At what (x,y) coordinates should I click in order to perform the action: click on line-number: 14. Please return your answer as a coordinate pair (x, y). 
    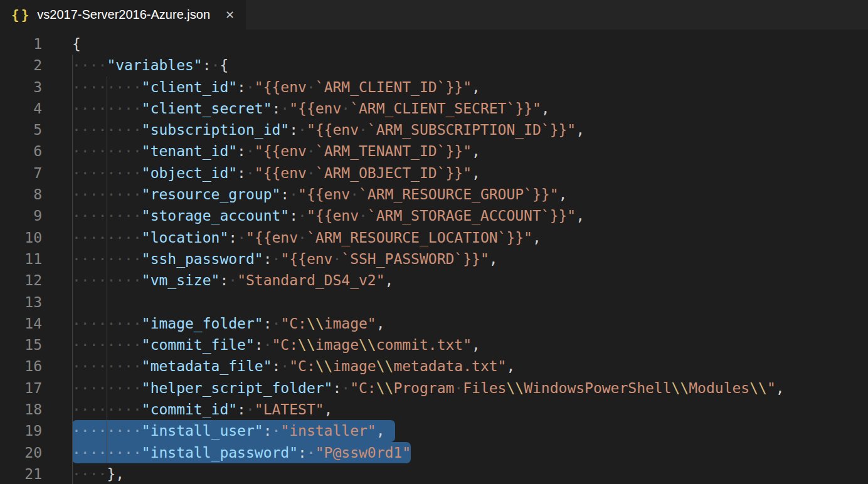
    Looking at the image, I should click on (36, 324).